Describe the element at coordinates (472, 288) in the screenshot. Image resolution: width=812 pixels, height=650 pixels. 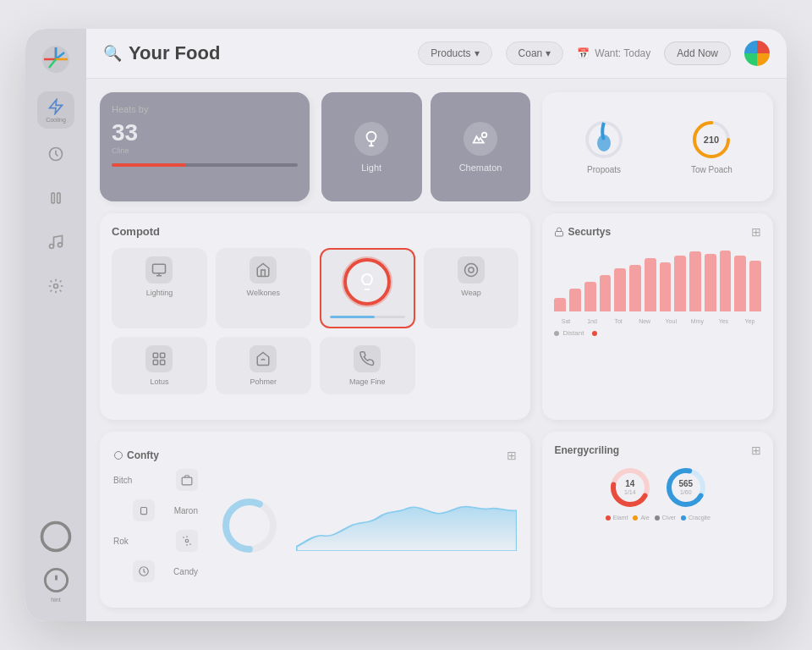
I see `connected-weap: Weap` at that location.